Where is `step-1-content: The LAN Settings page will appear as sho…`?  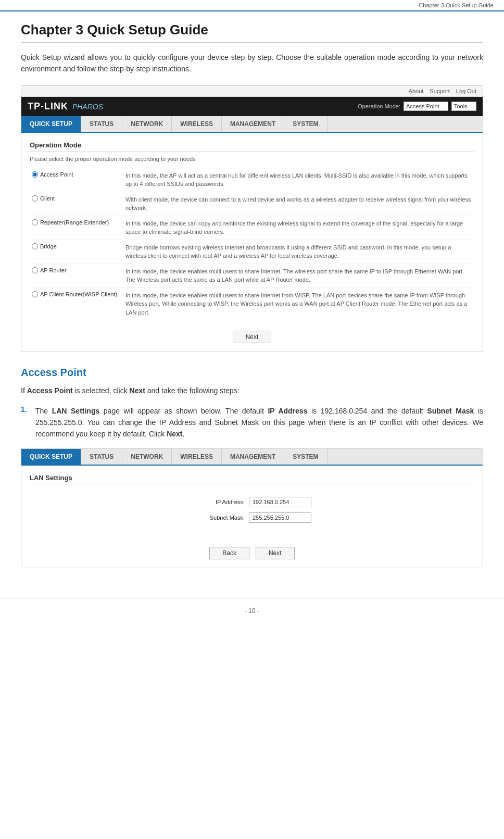 step-1-content: The LAN Settings page will appear as sho… is located at coordinates (259, 423).